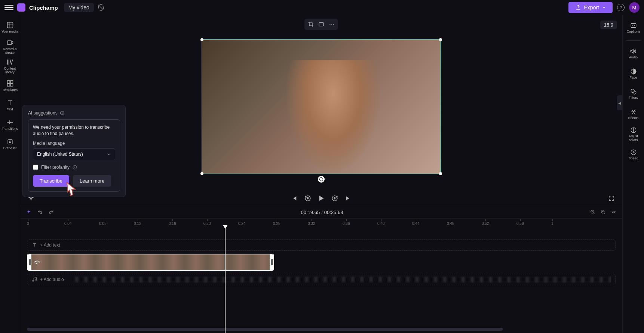  I want to click on audio-icon, so click(634, 51).